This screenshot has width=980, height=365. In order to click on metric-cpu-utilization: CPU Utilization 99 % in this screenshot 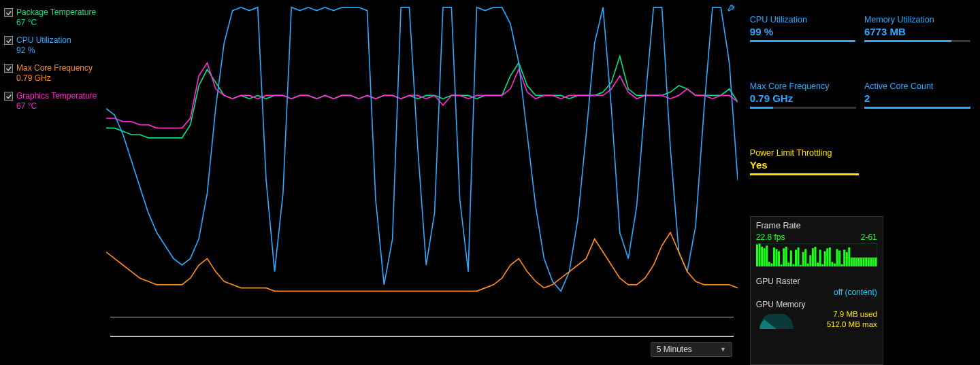, I will do `click(803, 46)`.